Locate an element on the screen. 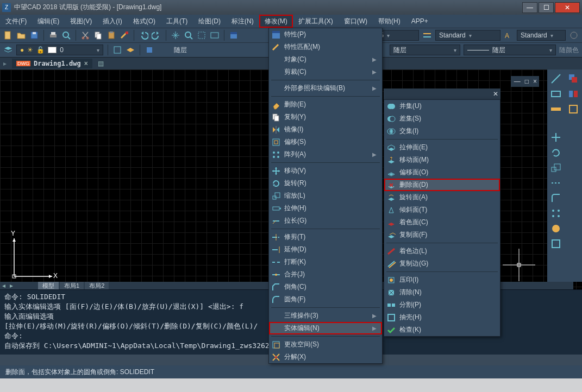 The width and height of the screenshot is (582, 392). menu-item: 倒角(C) is located at coordinates (326, 287).